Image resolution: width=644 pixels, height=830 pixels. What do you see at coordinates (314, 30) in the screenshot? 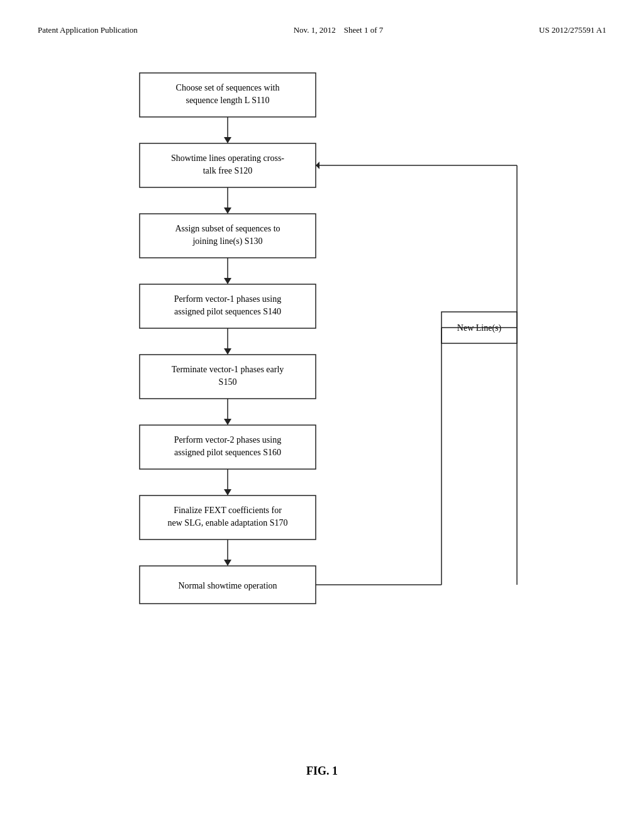
I see `header-date: Nov. 1, 2012` at bounding box center [314, 30].